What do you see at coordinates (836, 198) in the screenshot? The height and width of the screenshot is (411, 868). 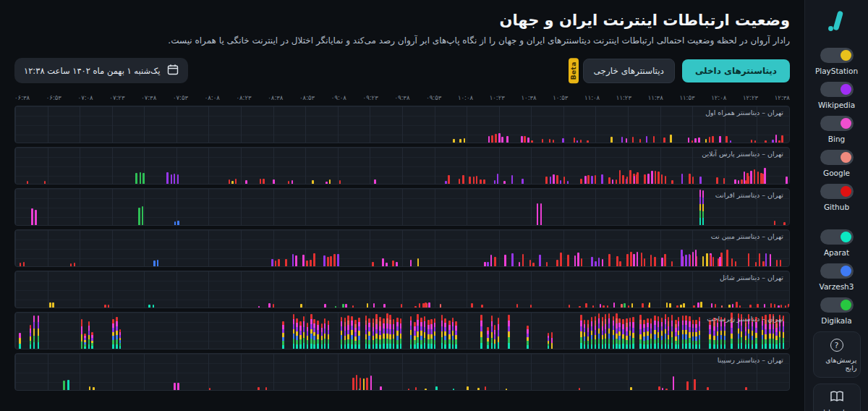 I see `service-toggle-github: Github` at bounding box center [836, 198].